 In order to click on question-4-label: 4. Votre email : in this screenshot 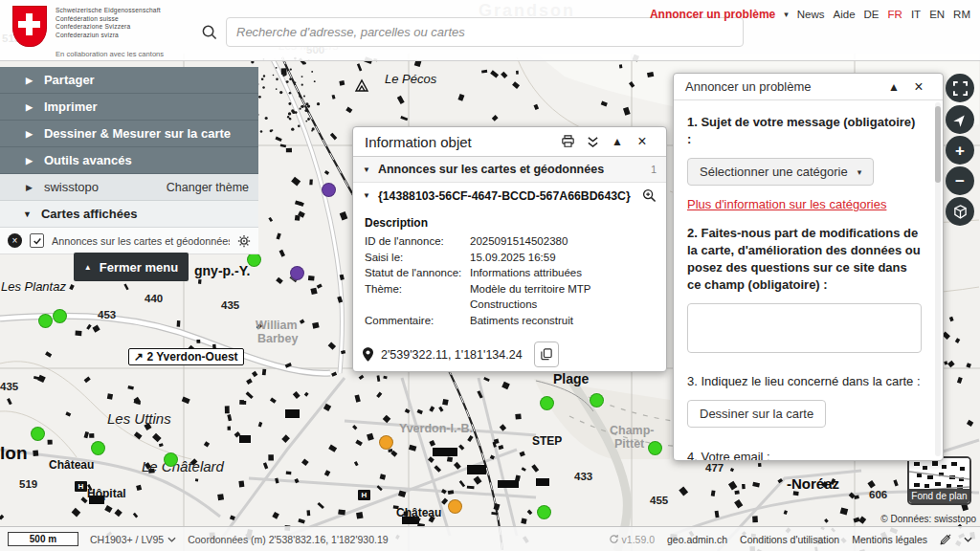, I will do `click(804, 455)`.